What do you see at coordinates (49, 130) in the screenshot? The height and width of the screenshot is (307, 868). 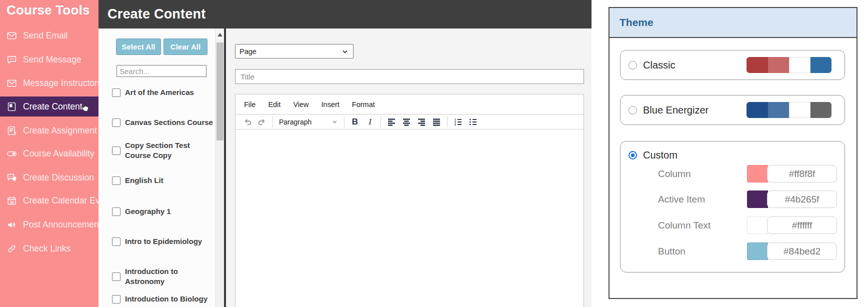 I see `sidebar-item-create-assignment: Create Assignment` at bounding box center [49, 130].